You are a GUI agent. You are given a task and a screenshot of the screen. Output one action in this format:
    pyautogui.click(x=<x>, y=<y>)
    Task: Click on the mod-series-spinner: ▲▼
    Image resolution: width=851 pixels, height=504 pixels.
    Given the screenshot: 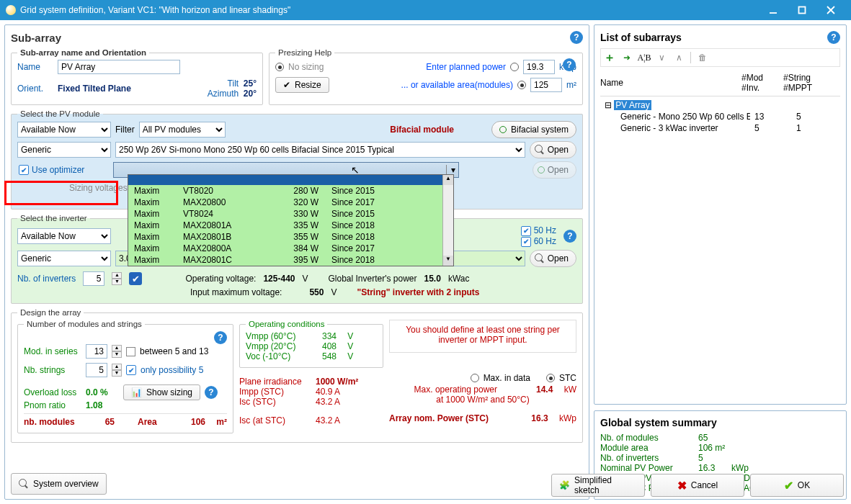 What is the action you would take?
    pyautogui.click(x=117, y=351)
    